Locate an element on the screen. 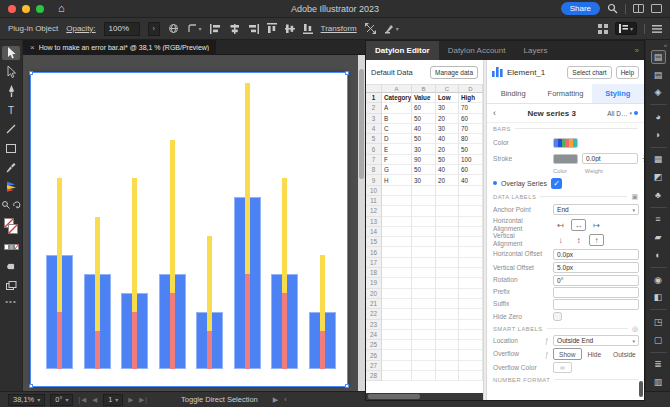 The height and width of the screenshot is (407, 670). column-header: A is located at coordinates (397, 88).